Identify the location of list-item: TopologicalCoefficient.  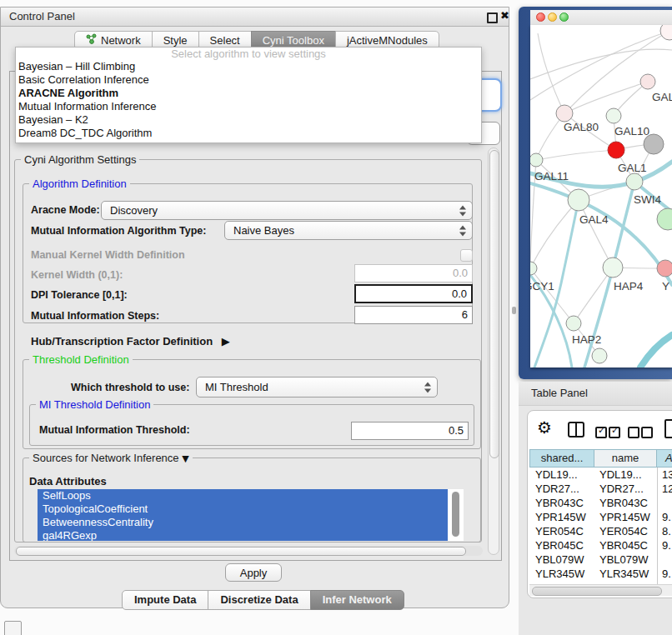
(243, 509).